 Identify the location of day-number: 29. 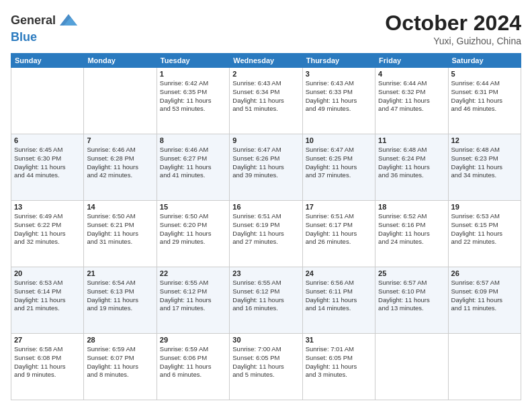
(193, 340).